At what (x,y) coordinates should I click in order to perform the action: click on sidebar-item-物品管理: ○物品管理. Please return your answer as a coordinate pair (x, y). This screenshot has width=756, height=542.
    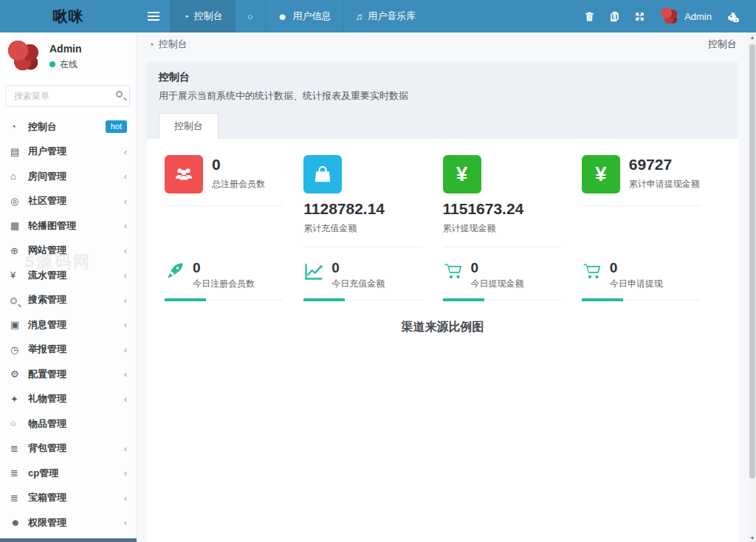
    Looking at the image, I should click on (68, 424).